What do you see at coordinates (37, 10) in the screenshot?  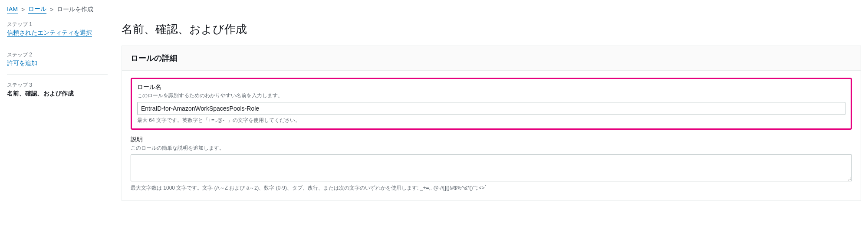 I see `breadcrumb-roles: ロール` at bounding box center [37, 10].